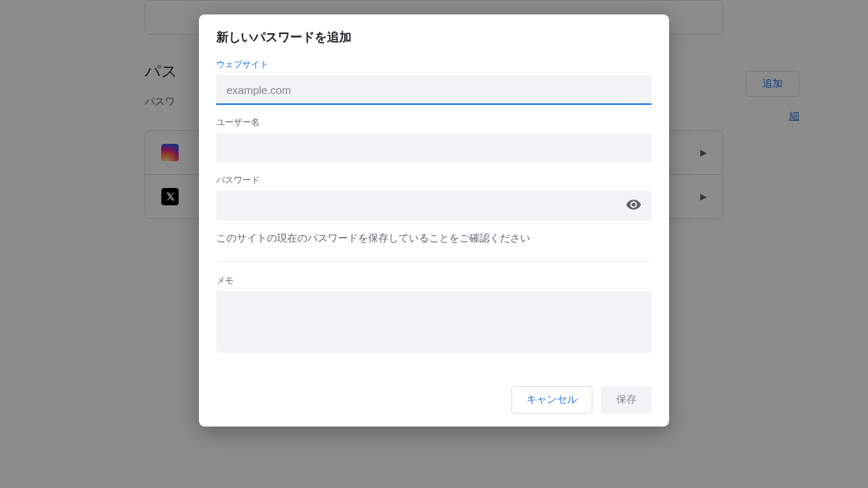 Image resolution: width=868 pixels, height=488 pixels. Describe the element at coordinates (434, 197) in the screenshot. I see `password-field-group: パスワード` at that location.